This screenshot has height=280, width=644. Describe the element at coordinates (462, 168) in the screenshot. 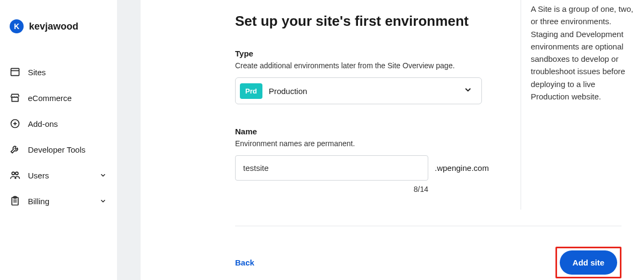

I see `domain-suffix: .wpengine.com` at that location.